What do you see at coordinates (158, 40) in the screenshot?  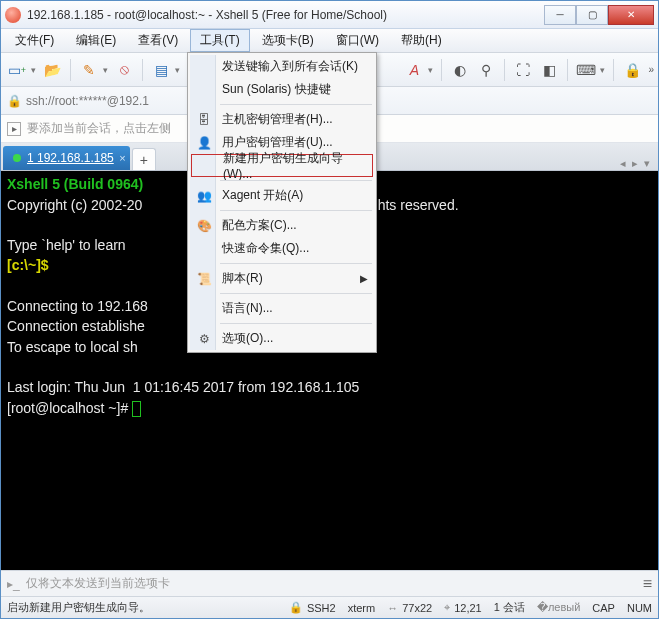 I see `menu-view: 查看(V)` at bounding box center [158, 40].